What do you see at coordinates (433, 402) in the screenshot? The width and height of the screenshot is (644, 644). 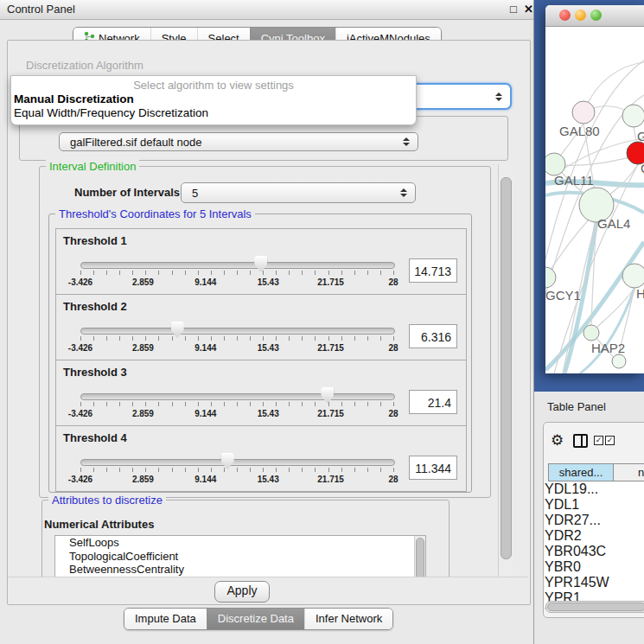 I see `threshold-value-field: 21.4` at bounding box center [433, 402].